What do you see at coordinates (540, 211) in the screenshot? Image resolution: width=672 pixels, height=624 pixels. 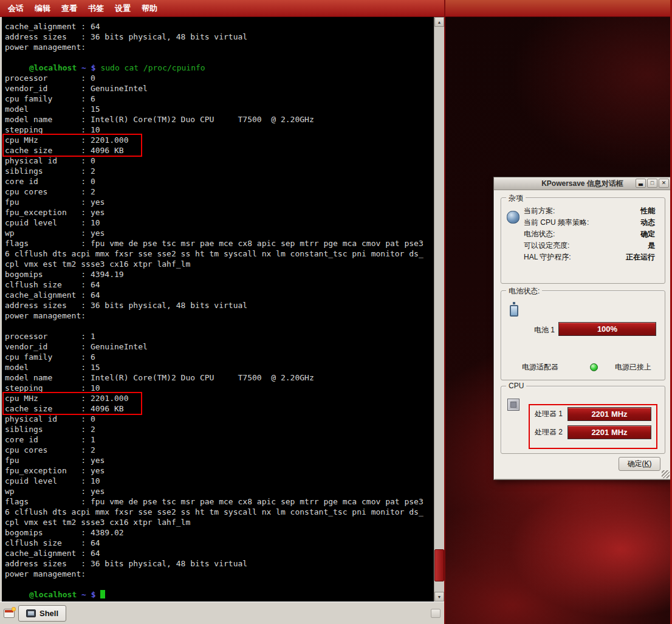 I see `misc-row-label: 当前方案:` at bounding box center [540, 211].